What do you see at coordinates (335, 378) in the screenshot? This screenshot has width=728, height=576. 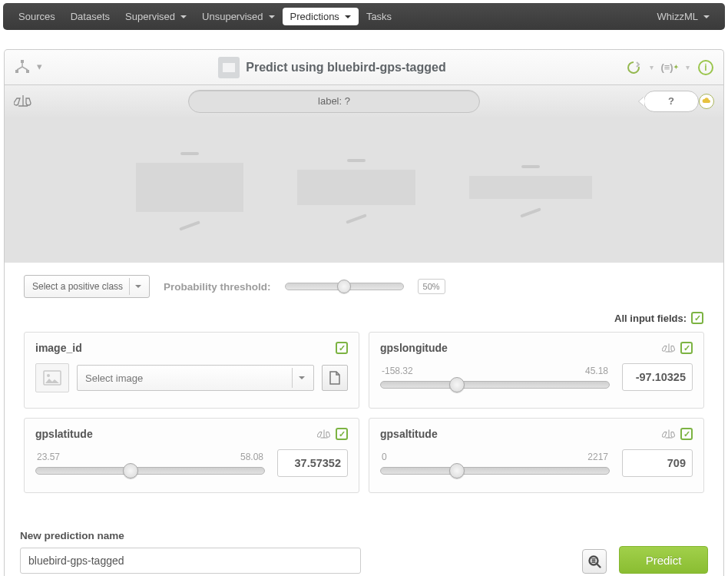 I see `open-file-button` at bounding box center [335, 378].